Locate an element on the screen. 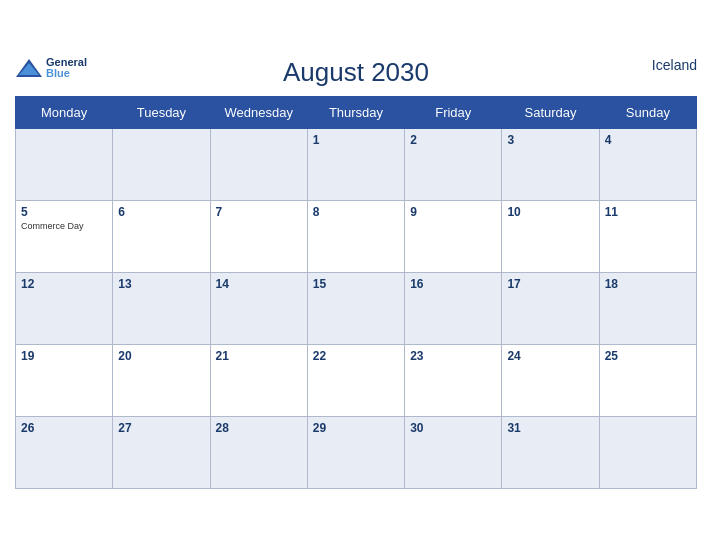 The image size is (712, 550). day-cell-4-1: 27 is located at coordinates (162, 452).